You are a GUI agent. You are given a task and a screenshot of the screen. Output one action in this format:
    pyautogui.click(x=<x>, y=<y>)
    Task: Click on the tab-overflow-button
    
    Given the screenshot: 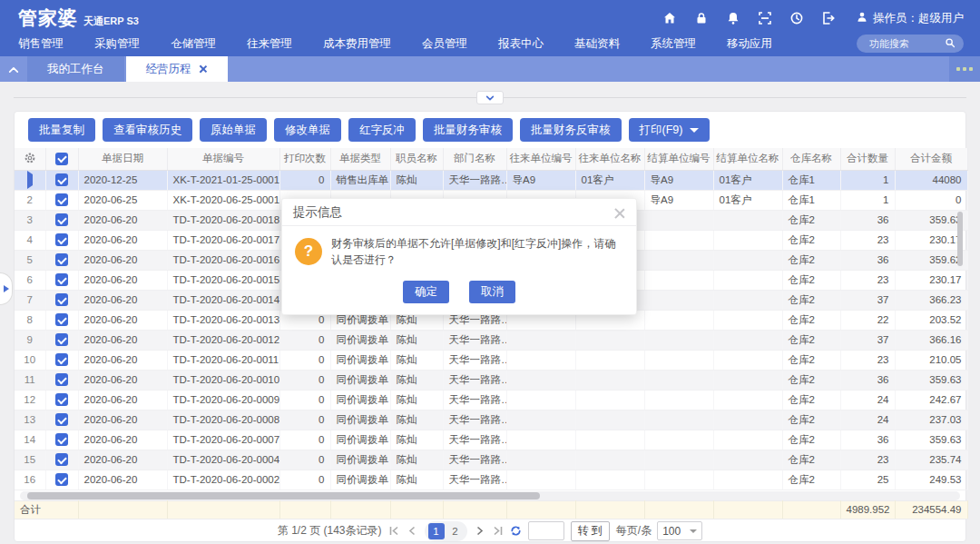 What is the action you would take?
    pyautogui.click(x=965, y=69)
    